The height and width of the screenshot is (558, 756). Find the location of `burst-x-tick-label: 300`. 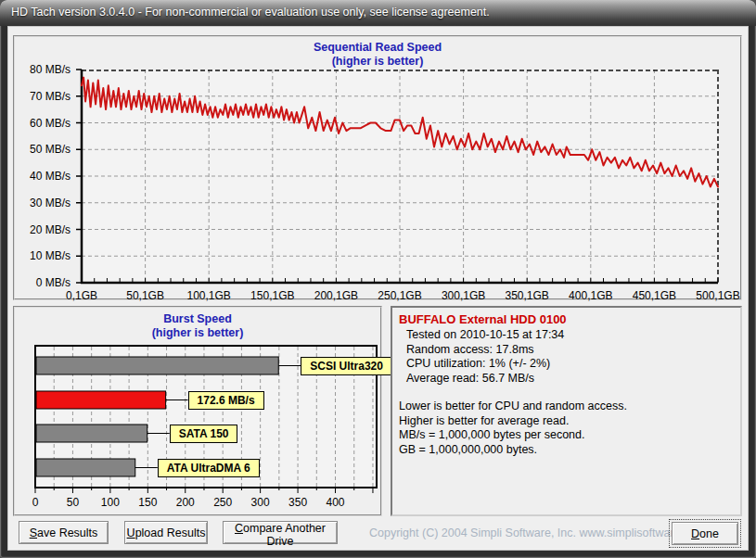

burst-x-tick-label: 300 is located at coordinates (261, 502).